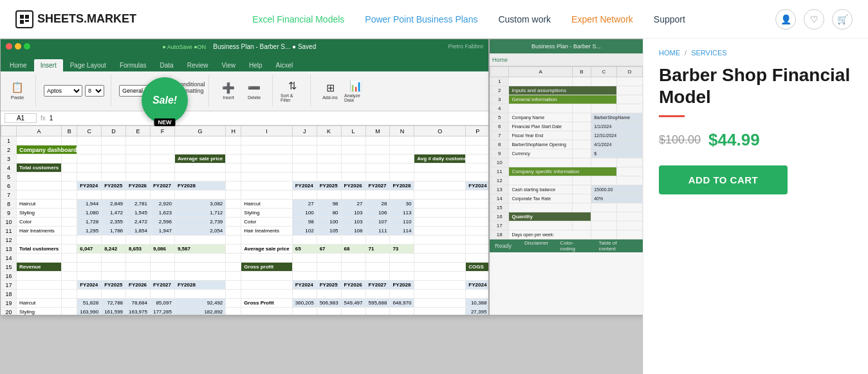  I want to click on nav-link-powerpoint: Power Point Business Plans, so click(421, 19).